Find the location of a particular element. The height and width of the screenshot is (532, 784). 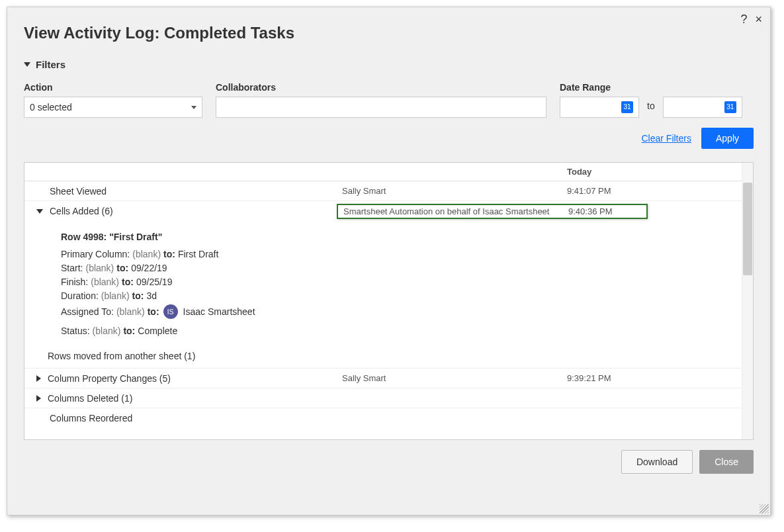

log-action: Cells Added (6) is located at coordinates (81, 211).